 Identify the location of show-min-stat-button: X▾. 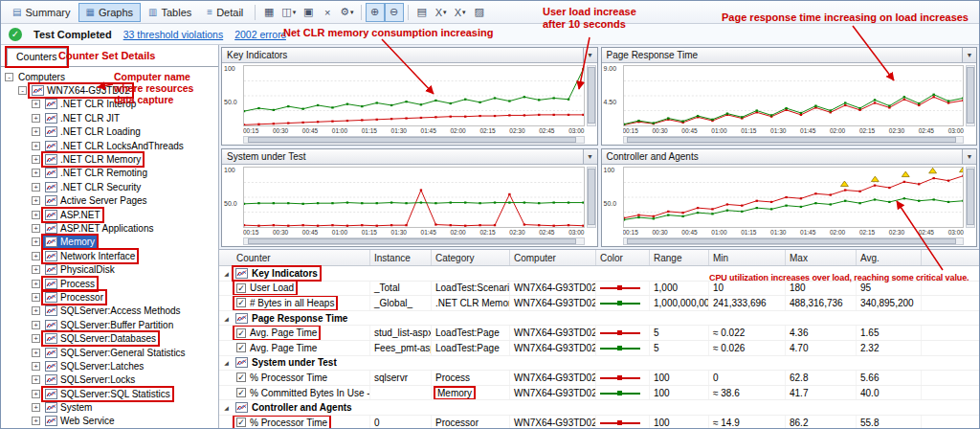
(441, 12).